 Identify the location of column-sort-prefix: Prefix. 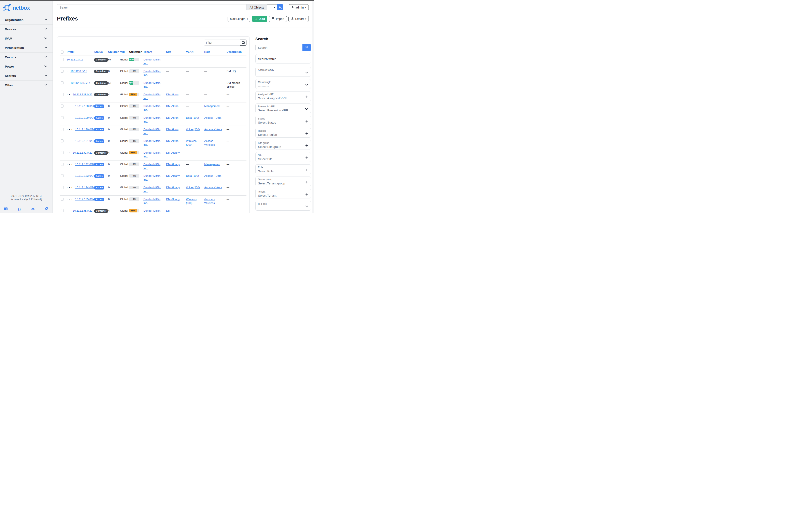
(71, 52).